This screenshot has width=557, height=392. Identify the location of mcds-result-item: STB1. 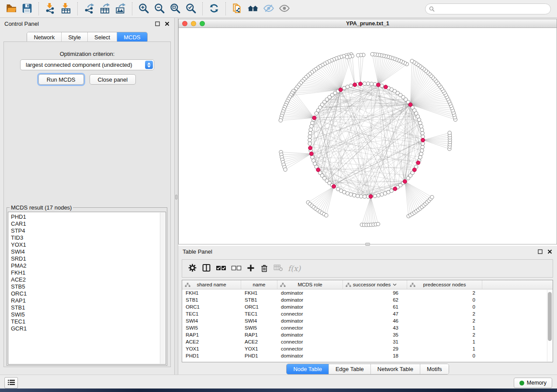
(88, 308).